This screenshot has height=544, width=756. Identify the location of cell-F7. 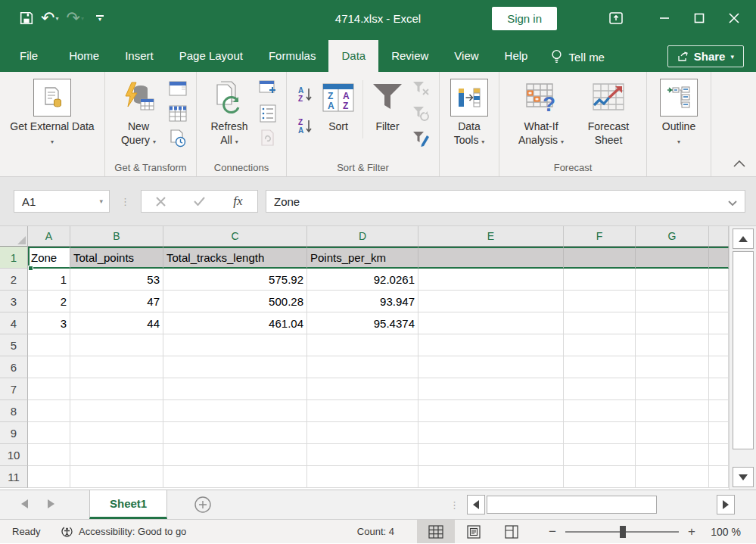
(599, 389).